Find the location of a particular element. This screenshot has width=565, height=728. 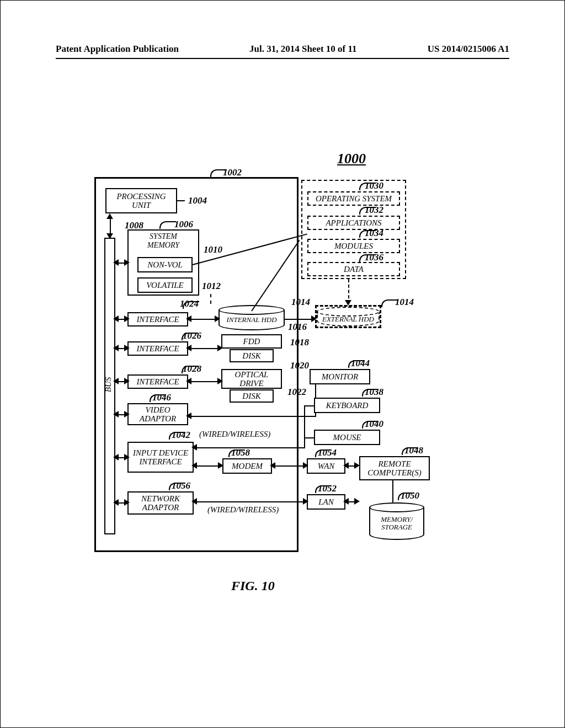

wired-wireless-note-1: (WIRED/WIRELESS) is located at coordinates (235, 435).